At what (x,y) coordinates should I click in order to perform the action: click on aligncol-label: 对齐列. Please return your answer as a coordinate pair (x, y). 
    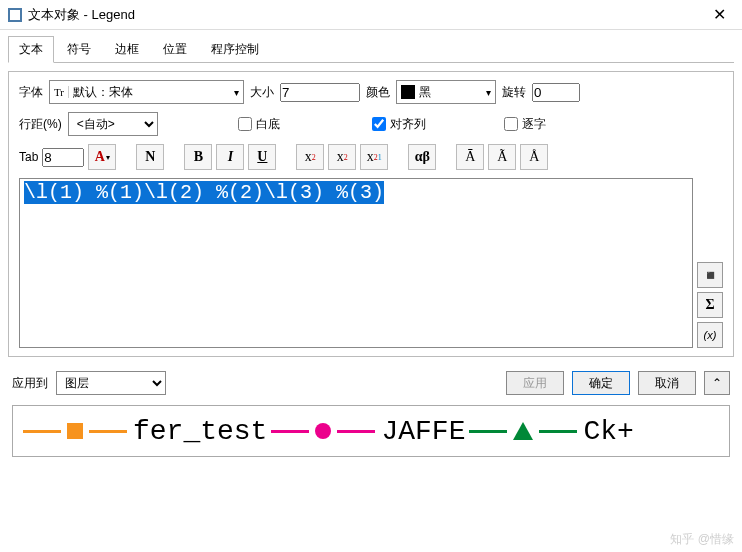
    Looking at the image, I should click on (408, 124).